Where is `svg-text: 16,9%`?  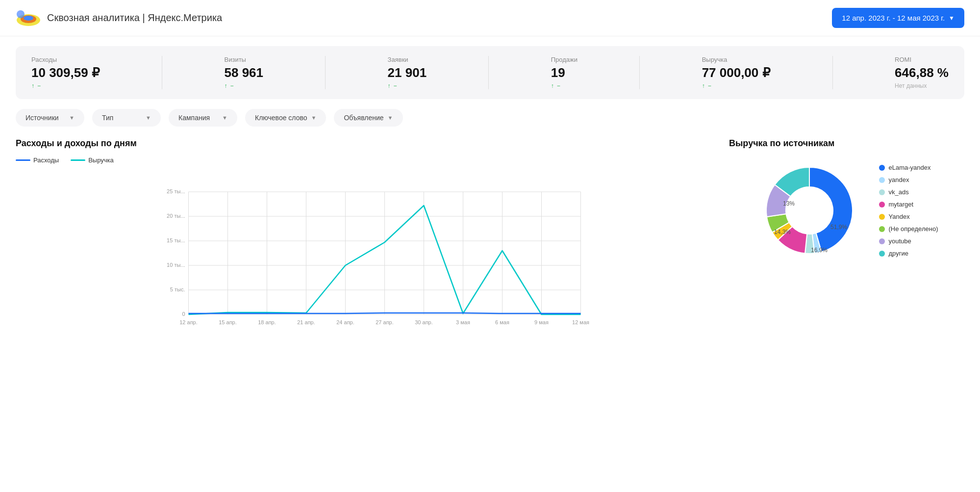 svg-text: 16,9% is located at coordinates (819, 250).